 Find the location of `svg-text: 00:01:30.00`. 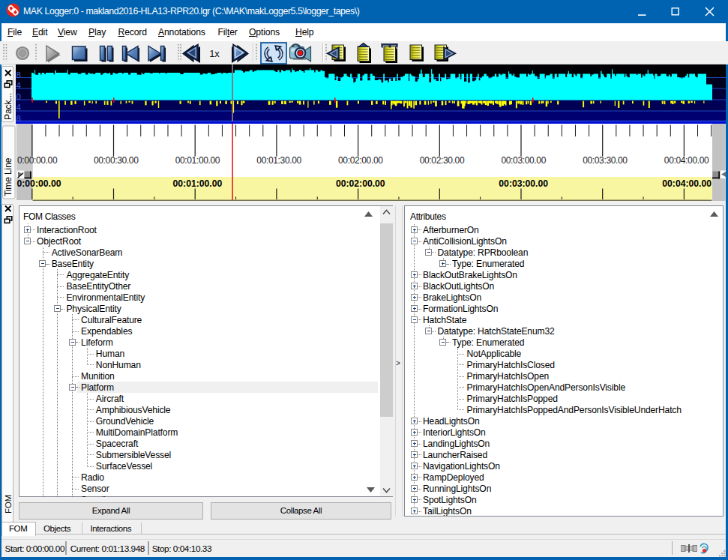

svg-text: 00:01:30.00 is located at coordinates (279, 160).